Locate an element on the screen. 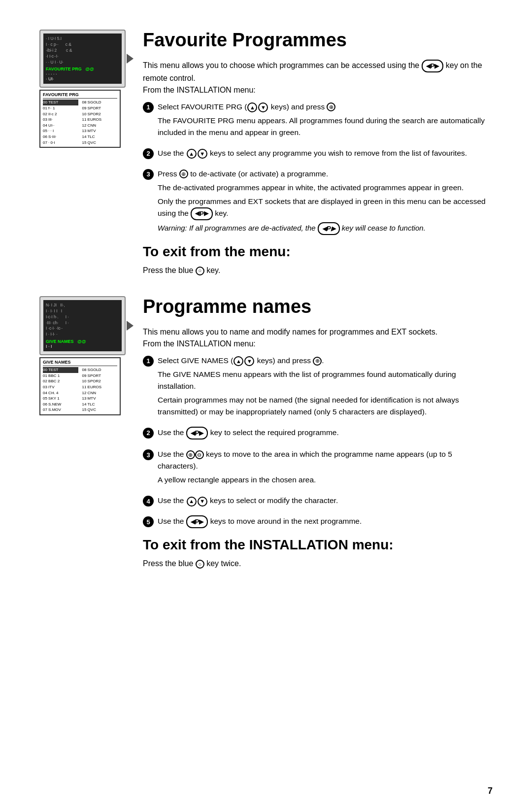  names-row: 05 SKY 1 is located at coordinates (61, 399).